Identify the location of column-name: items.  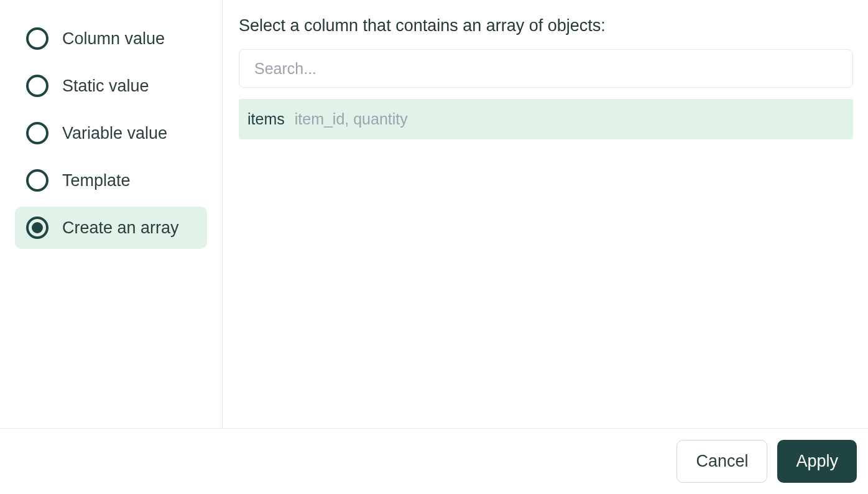
(266, 119).